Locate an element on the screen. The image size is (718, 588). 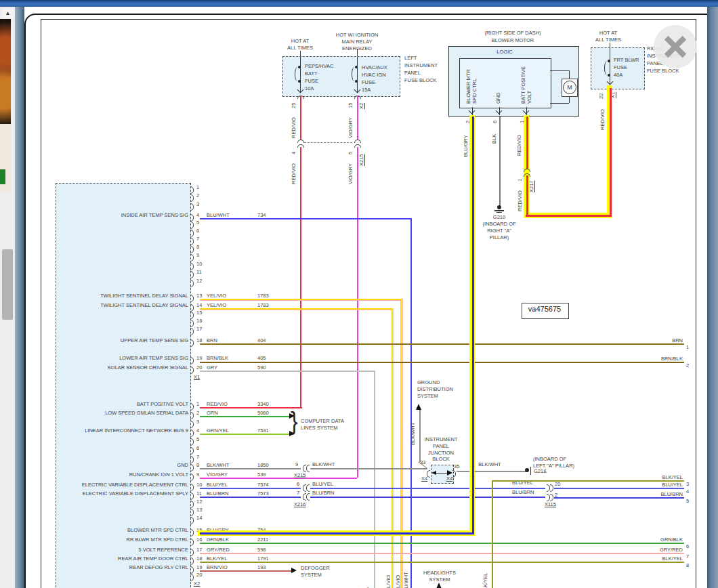
pin-number: 9 is located at coordinates (297, 465).